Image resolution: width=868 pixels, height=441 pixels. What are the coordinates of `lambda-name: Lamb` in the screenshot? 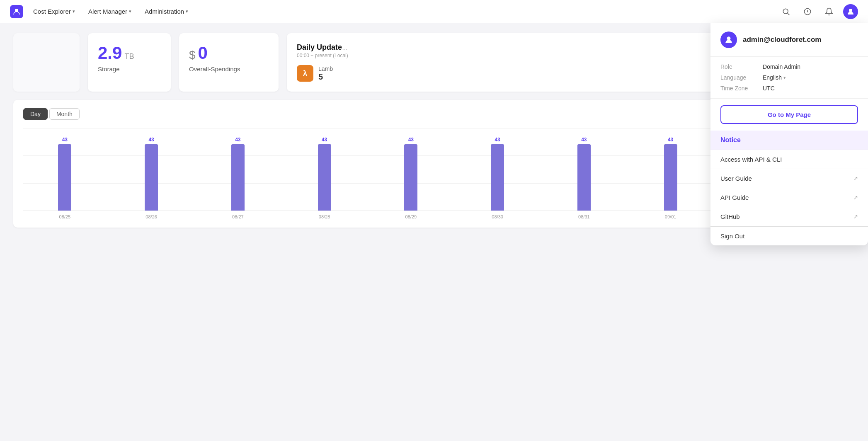 It's located at (326, 69).